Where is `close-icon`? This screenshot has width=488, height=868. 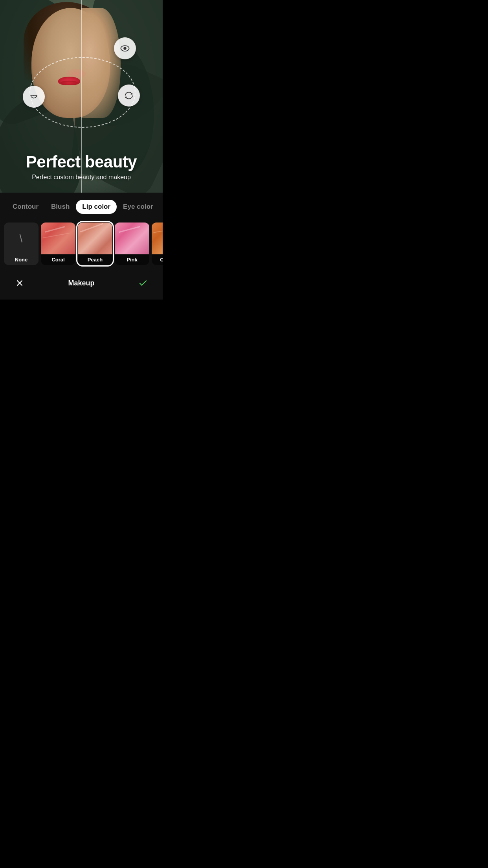
close-icon is located at coordinates (20, 283).